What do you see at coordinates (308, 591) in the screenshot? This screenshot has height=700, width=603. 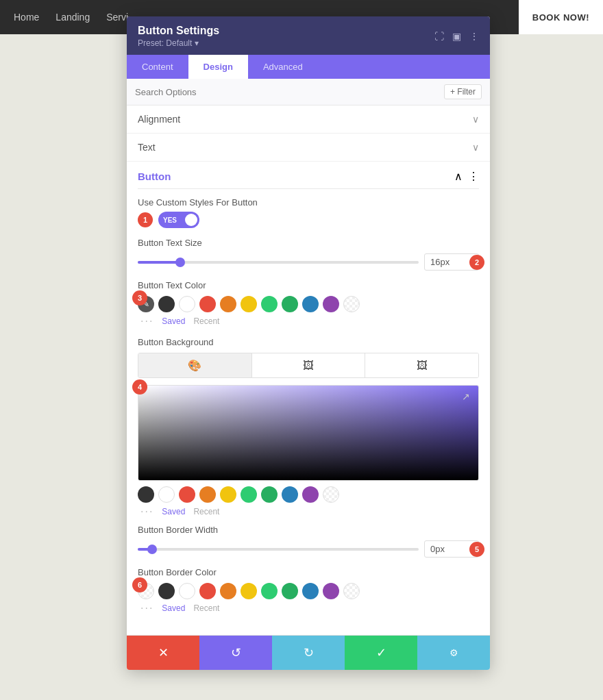 I see `button-border-color-swatches: 6` at bounding box center [308, 591].